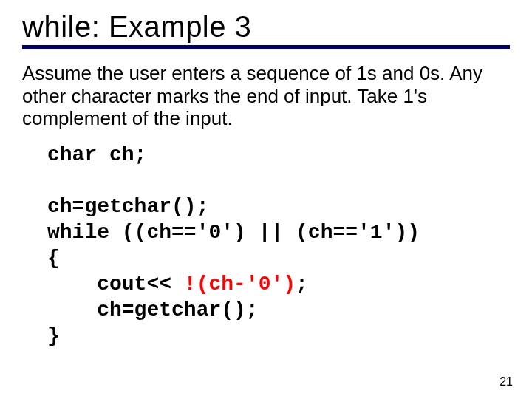 This screenshot has width=532, height=399. What do you see at coordinates (53, 259) in the screenshot?
I see `code-line-5: {` at bounding box center [53, 259].